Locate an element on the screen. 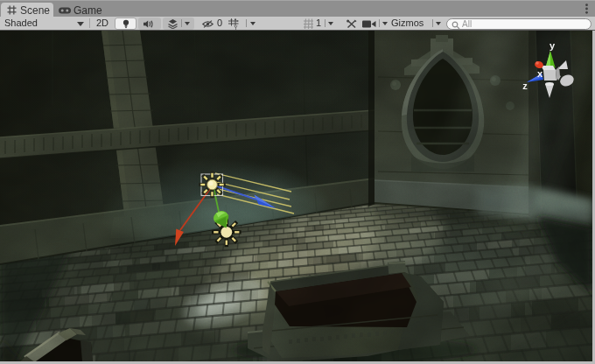 The width and height of the screenshot is (595, 364). svg-text: y is located at coordinates (553, 46).